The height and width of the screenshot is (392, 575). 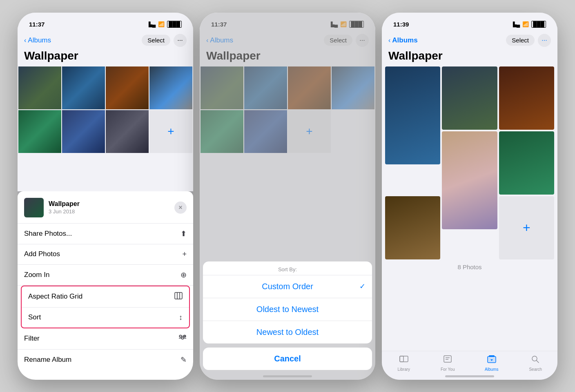 I want to click on add-photo-icon-1: +, so click(x=171, y=131).